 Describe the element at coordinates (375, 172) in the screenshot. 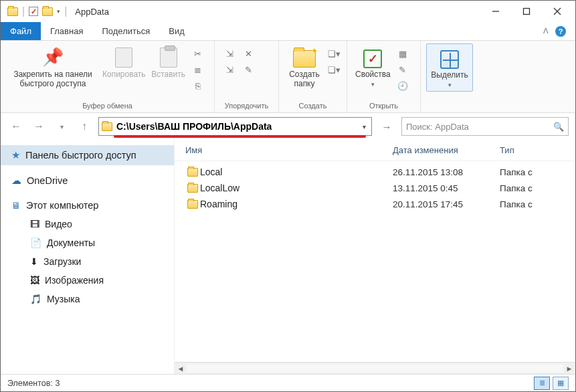

I see `table-row: Local26.11.2015 13:08Папка с` at that location.